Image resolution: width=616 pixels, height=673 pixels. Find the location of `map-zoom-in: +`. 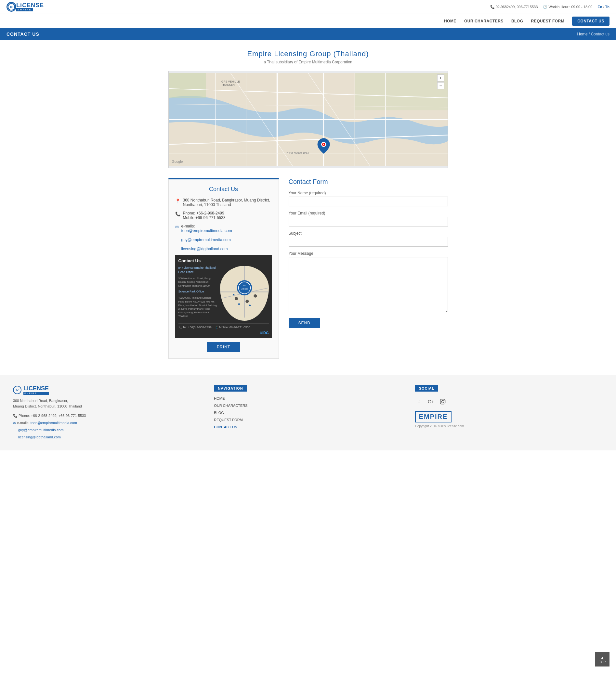

map-zoom-in: + is located at coordinates (441, 78).